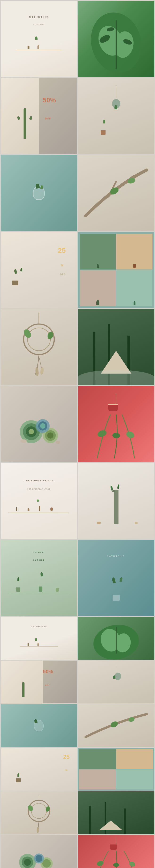 The image size is (155, 868). I want to click on row-4: 25 % OFF, so click(78, 270).